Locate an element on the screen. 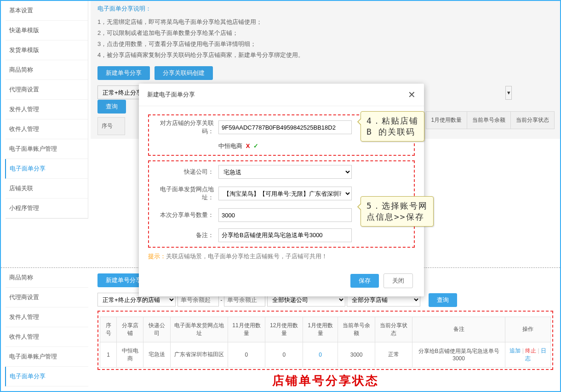 Image resolution: width=561 pixels, height=392 pixels. sidebar-item: 快递单模版 is located at coordinates (47, 30).